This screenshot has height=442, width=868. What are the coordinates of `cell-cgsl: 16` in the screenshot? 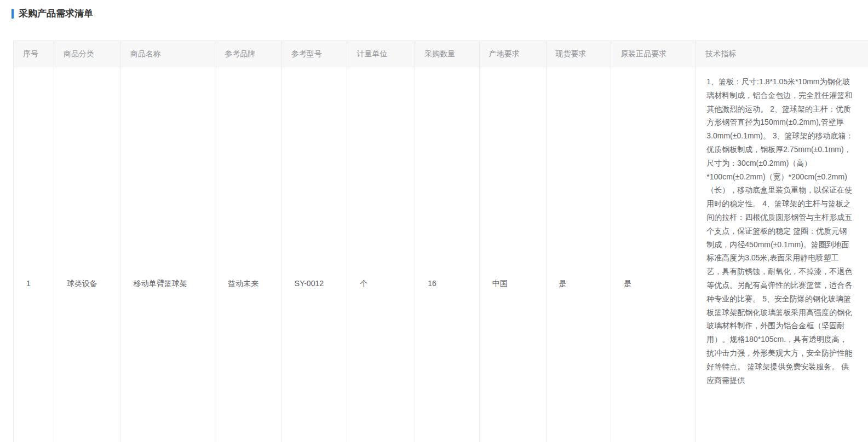 It's located at (447, 255).